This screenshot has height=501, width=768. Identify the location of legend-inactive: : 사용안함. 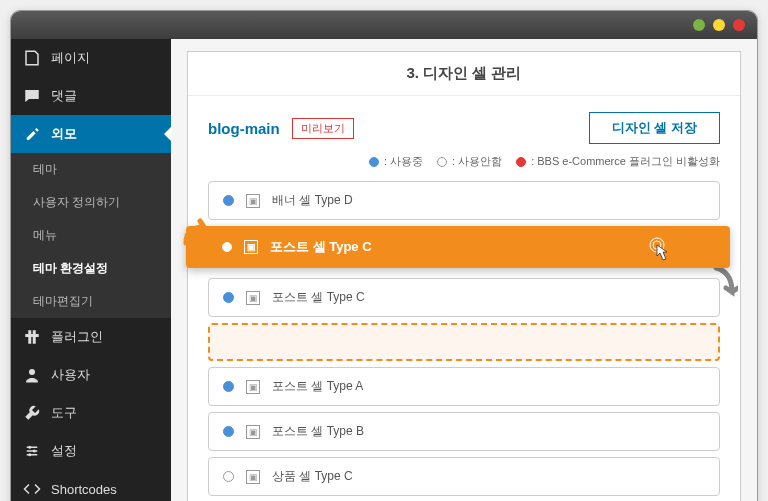
(470, 162).